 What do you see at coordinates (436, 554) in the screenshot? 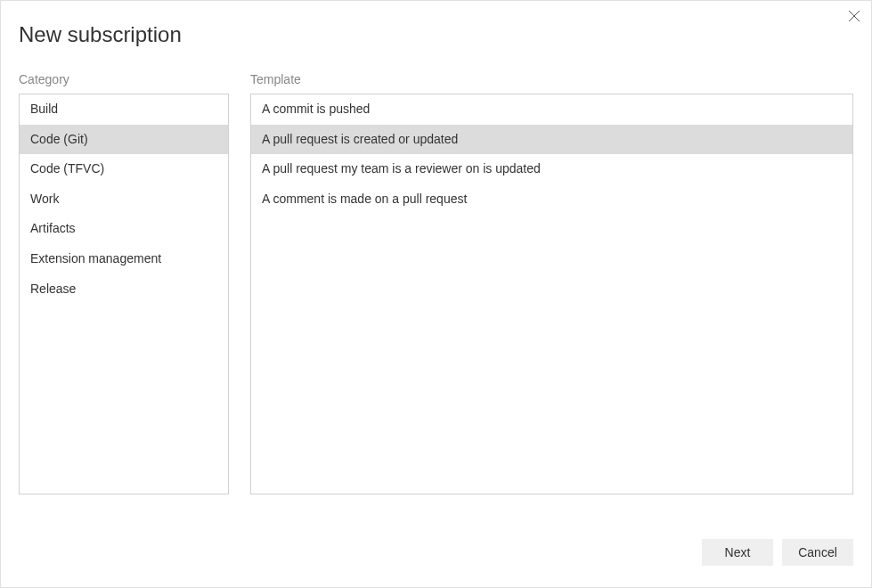
I see `dialog-footer: Next Cancel` at bounding box center [436, 554].